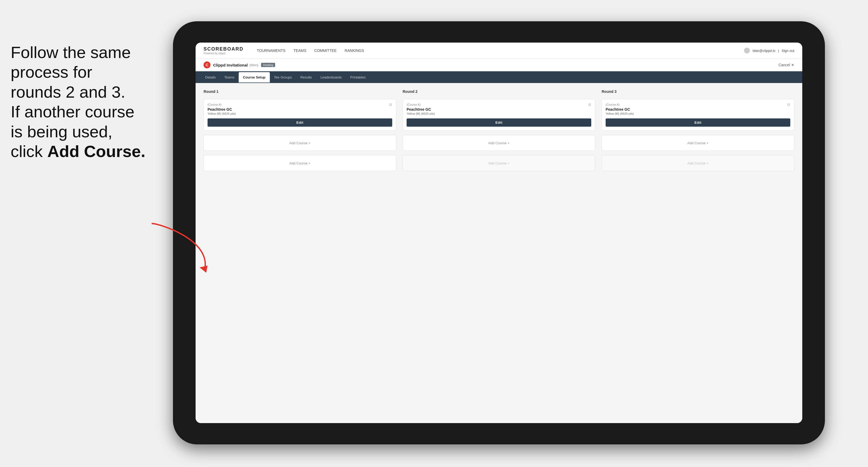  Describe the element at coordinates (698, 130) in the screenshot. I see `round-3-column: Round 3 ⊙ (Course A) Peachtree GC Yellow…` at that location.